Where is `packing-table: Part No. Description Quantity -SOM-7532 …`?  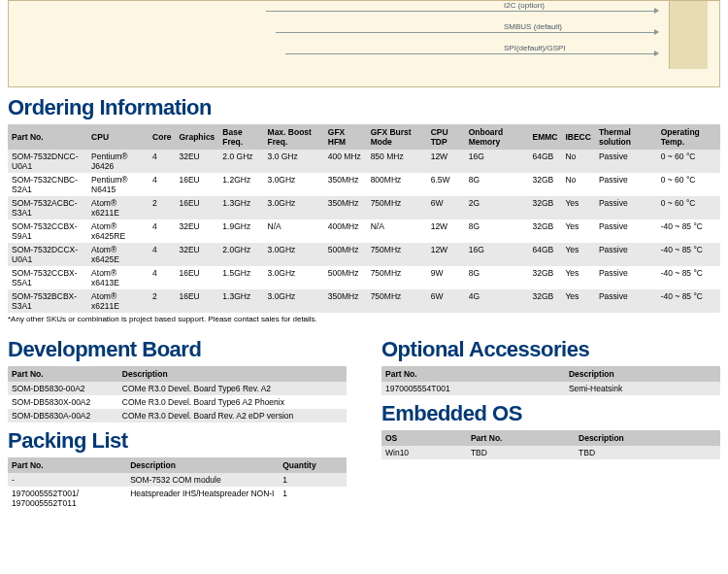 packing-table: Part No. Description Quantity -SOM-7532 … is located at coordinates (177, 484).